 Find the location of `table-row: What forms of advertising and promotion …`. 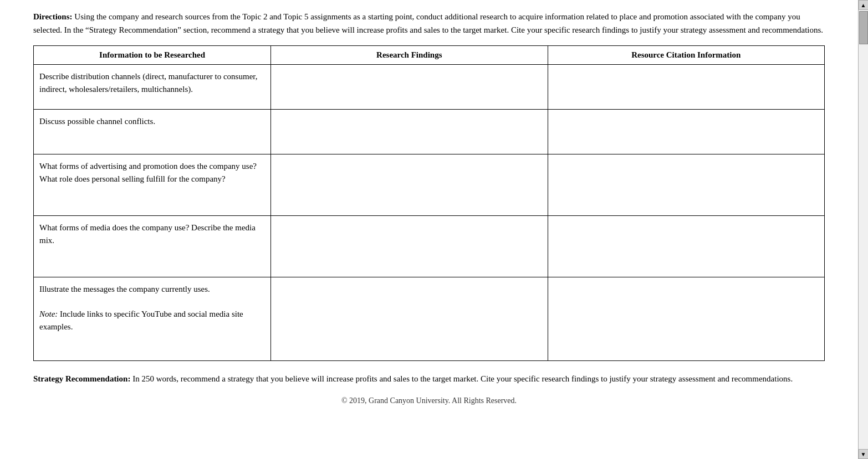

table-row: What forms of advertising and promotion … is located at coordinates (429, 185).